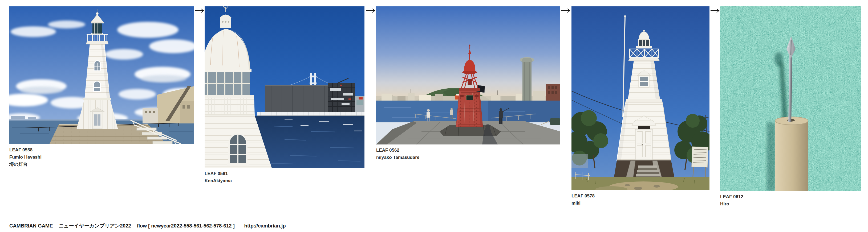 Image resolution: width=868 pixels, height=232 pixels. Describe the element at coordinates (468, 84) in the screenshot. I see `flow-item: LEAF 0562 miyako Tamasudare` at that location.